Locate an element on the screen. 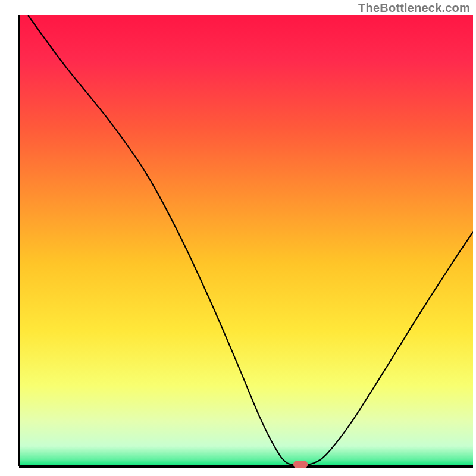 This screenshot has height=476, width=476. watermark-label: TheBottleneck.com is located at coordinates (414, 8).